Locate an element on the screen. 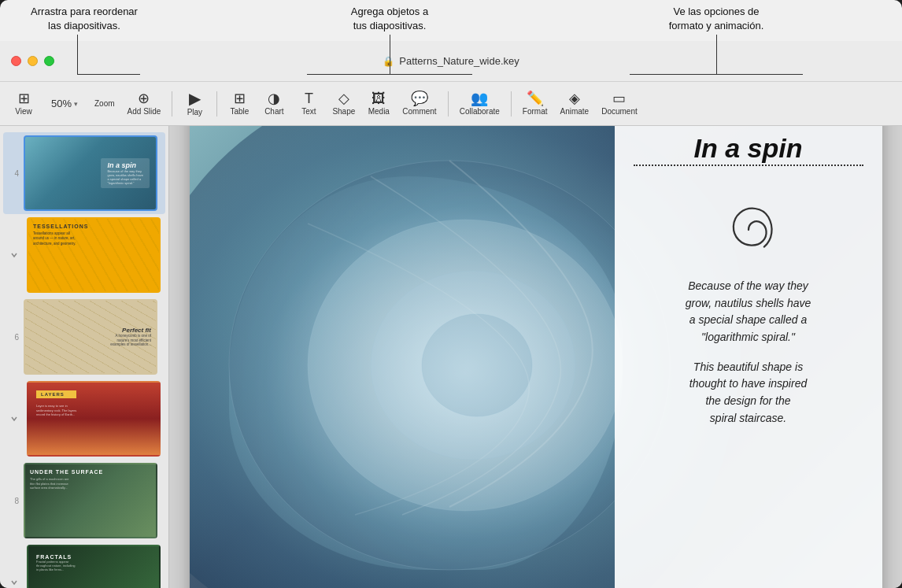 The height and width of the screenshot is (588, 902). chart-button: ◑ Chart is located at coordinates (274, 104).